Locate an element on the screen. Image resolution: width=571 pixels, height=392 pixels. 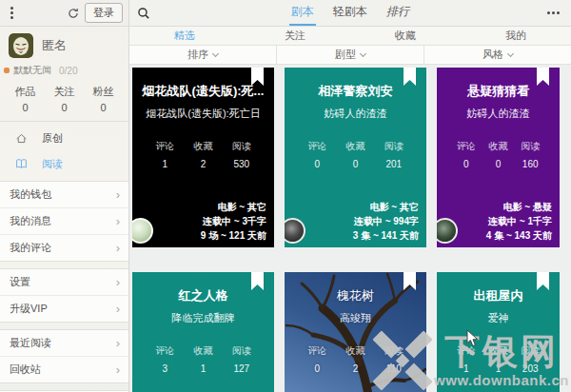
filter-tab-favorites: 收藏 is located at coordinates (405, 36).